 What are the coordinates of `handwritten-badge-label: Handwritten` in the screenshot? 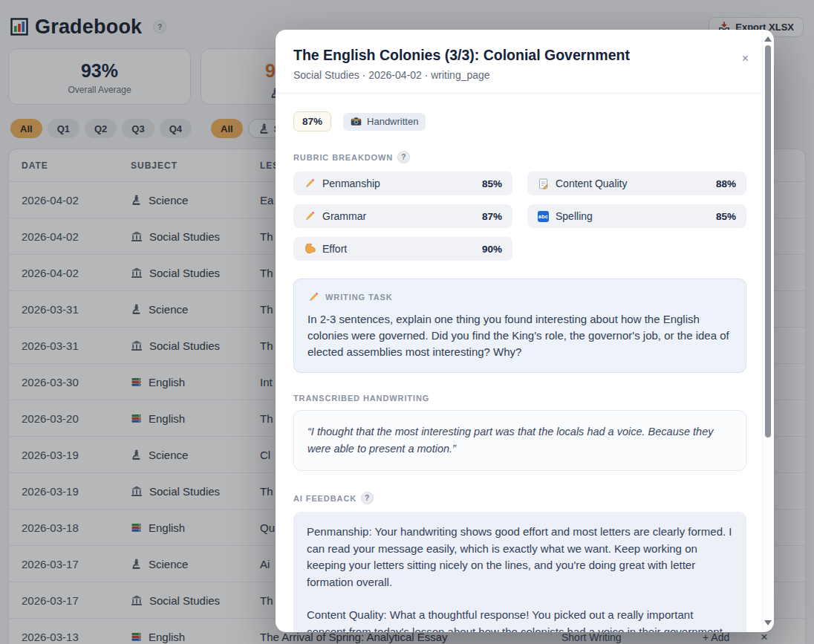 It's located at (392, 122).